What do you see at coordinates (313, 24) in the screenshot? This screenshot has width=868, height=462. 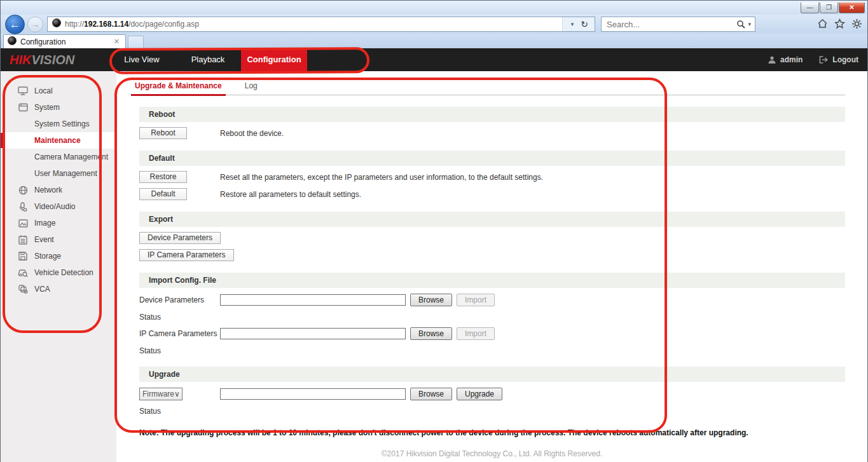 I see `url-text: http://192.168.1.14/doc/page/config.asp` at bounding box center [313, 24].